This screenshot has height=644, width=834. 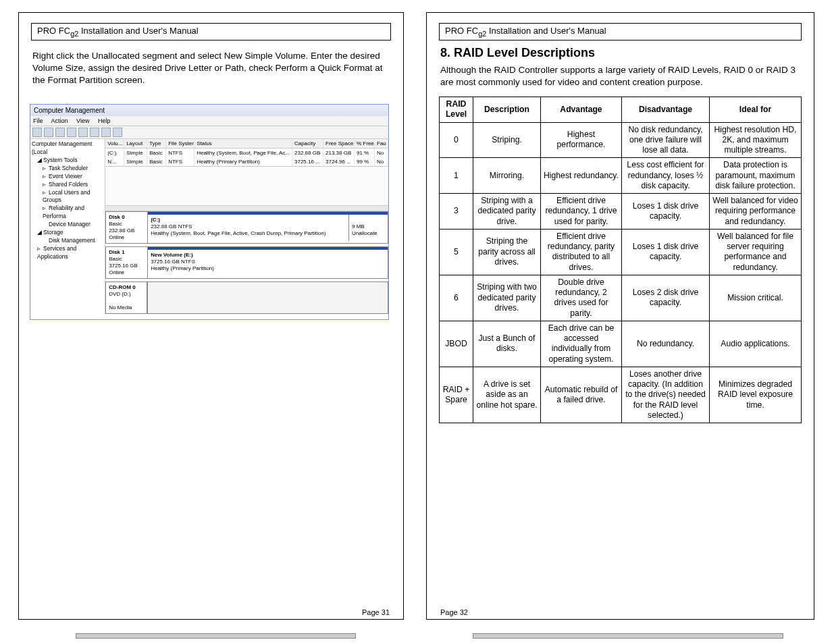 I want to click on table-row: 6 Striping with two dedicated parity dri…, so click(x=621, y=298).